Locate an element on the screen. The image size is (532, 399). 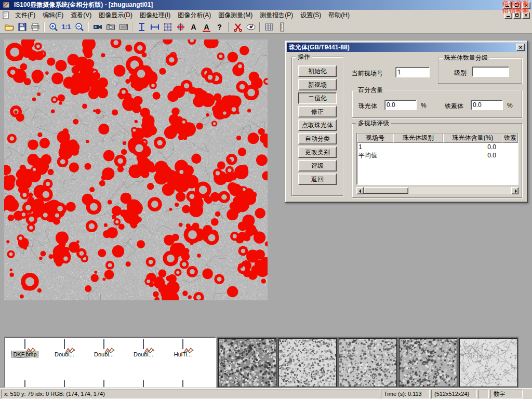
correct-button: 修正 is located at coordinates (317, 112).